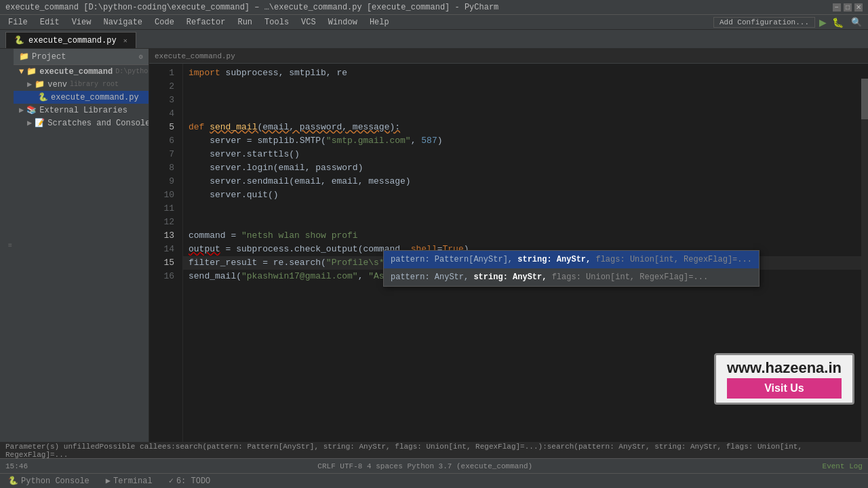  I want to click on external-lib-icon: 📚, so click(31, 110).